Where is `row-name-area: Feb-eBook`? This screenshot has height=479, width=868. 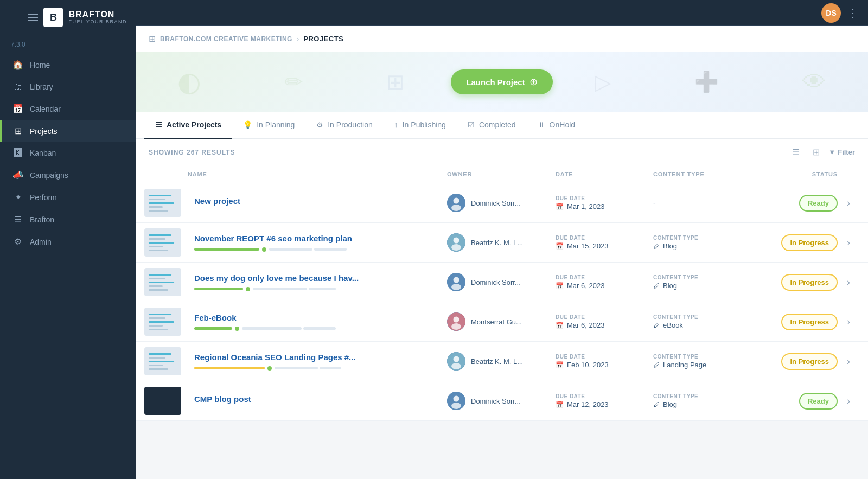 row-name-area: Feb-eBook is located at coordinates (317, 322).